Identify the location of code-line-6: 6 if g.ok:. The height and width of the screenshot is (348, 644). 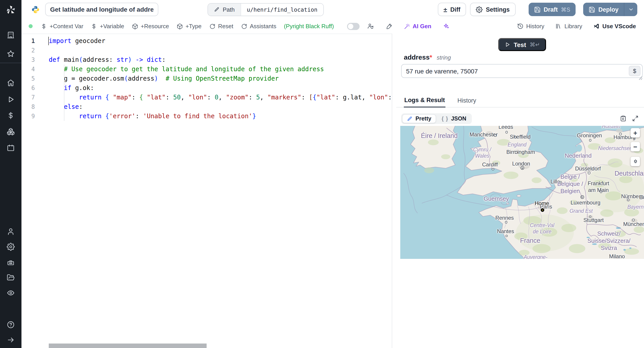
(206, 88).